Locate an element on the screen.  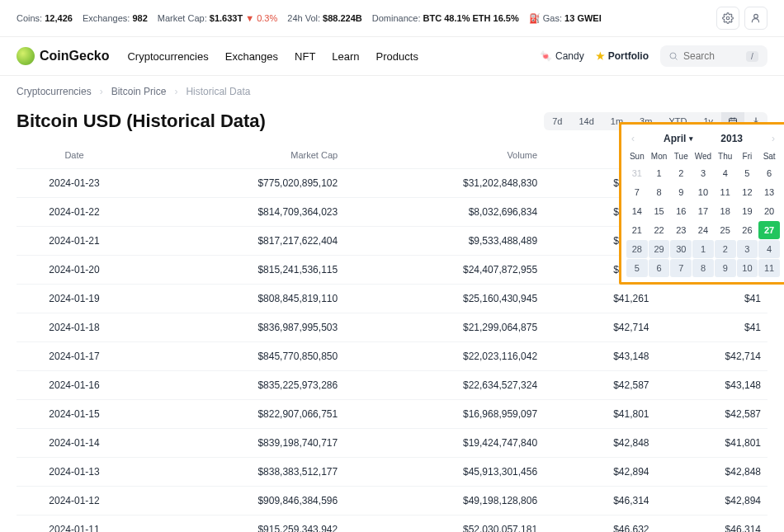
cell-close: $42,848 is located at coordinates (711, 472).